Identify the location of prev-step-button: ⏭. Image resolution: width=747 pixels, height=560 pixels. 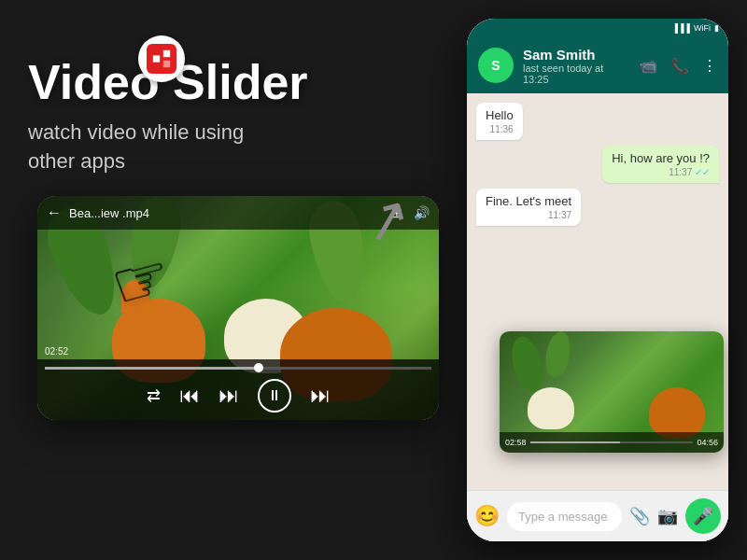
(229, 396).